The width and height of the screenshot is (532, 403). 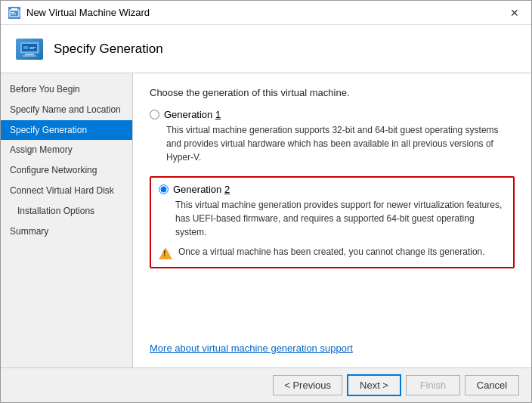 What do you see at coordinates (332, 212) in the screenshot?
I see `generation2-option: Generation 2 This virtual machine genera…` at bounding box center [332, 212].